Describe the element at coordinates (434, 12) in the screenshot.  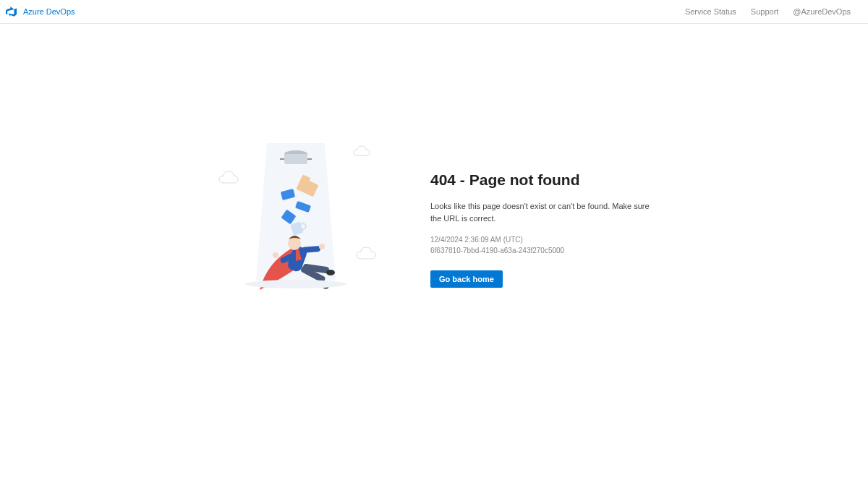
I see `header: Azure DevOps Service Status Support @Azu…` at that location.